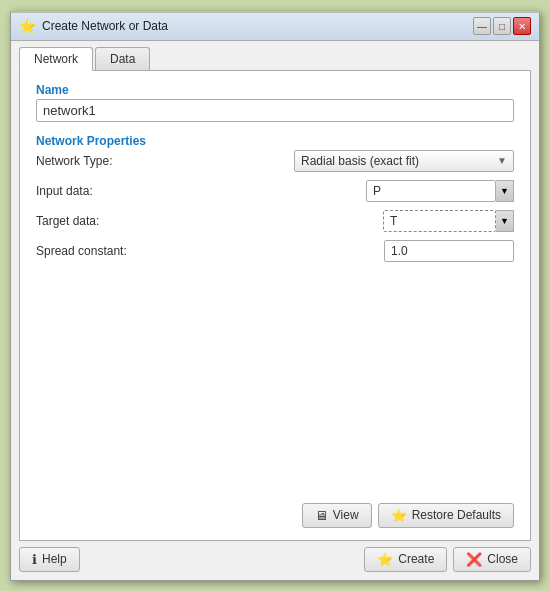 Image resolution: width=550 pixels, height=591 pixels. Describe the element at coordinates (456, 515) in the screenshot. I see `restore-defaults-label: Restore Defaults` at that location.